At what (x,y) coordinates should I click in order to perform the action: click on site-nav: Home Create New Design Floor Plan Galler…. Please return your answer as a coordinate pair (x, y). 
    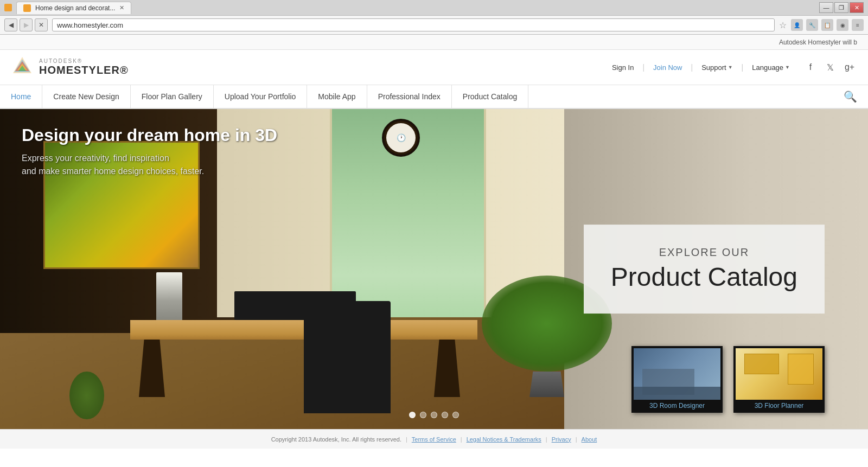
    Looking at the image, I should click on (434, 97).